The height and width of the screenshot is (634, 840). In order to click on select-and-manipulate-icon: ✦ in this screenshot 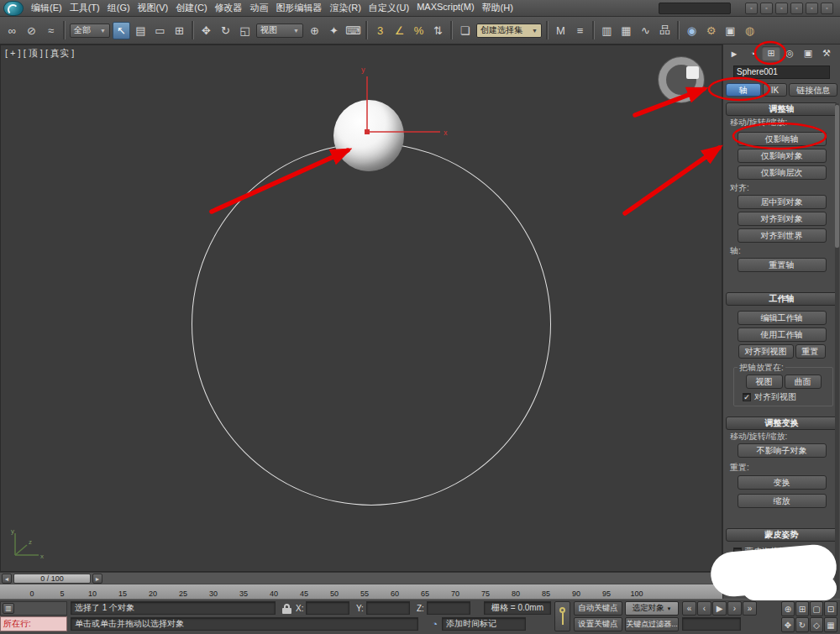, I will do `click(334, 30)`.